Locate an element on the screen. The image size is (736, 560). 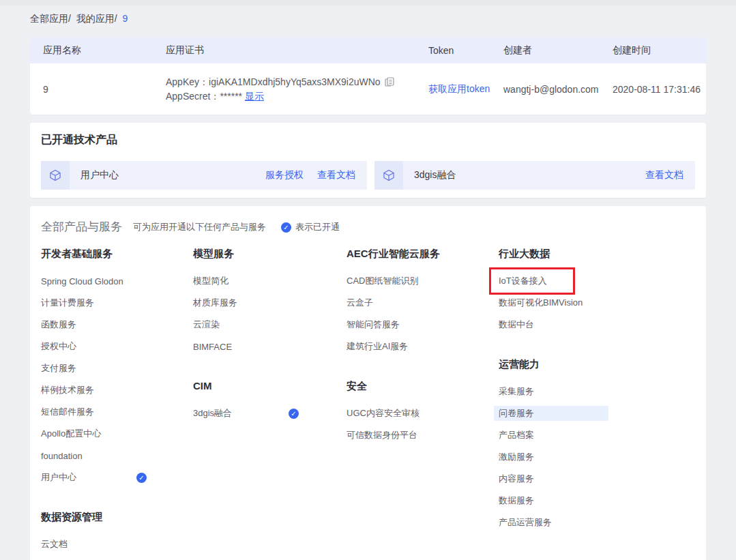
product-item: 授权中心 is located at coordinates (117, 347).